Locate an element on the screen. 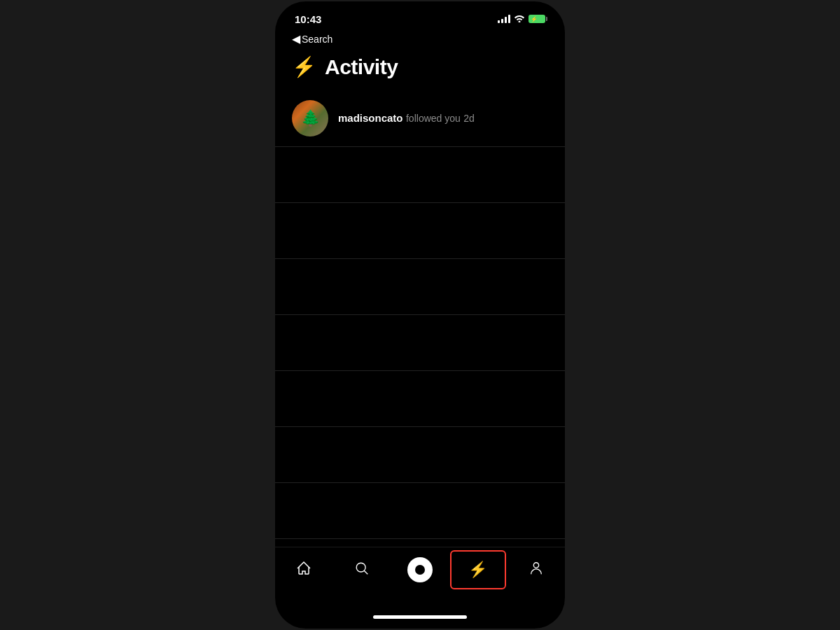 Image resolution: width=840 pixels, height=630 pixels. back-link: ◀ Search is located at coordinates (420, 39).